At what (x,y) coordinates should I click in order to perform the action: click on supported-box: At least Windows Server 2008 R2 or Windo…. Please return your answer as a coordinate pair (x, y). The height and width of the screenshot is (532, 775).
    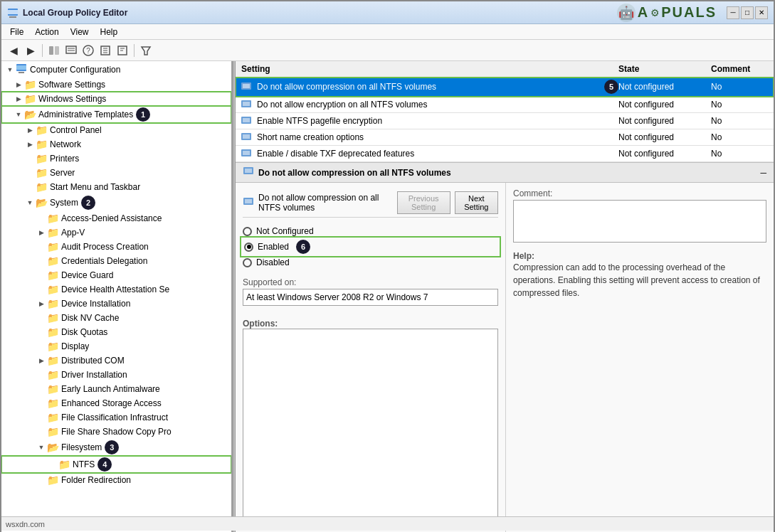
    Looking at the image, I should click on (370, 297).